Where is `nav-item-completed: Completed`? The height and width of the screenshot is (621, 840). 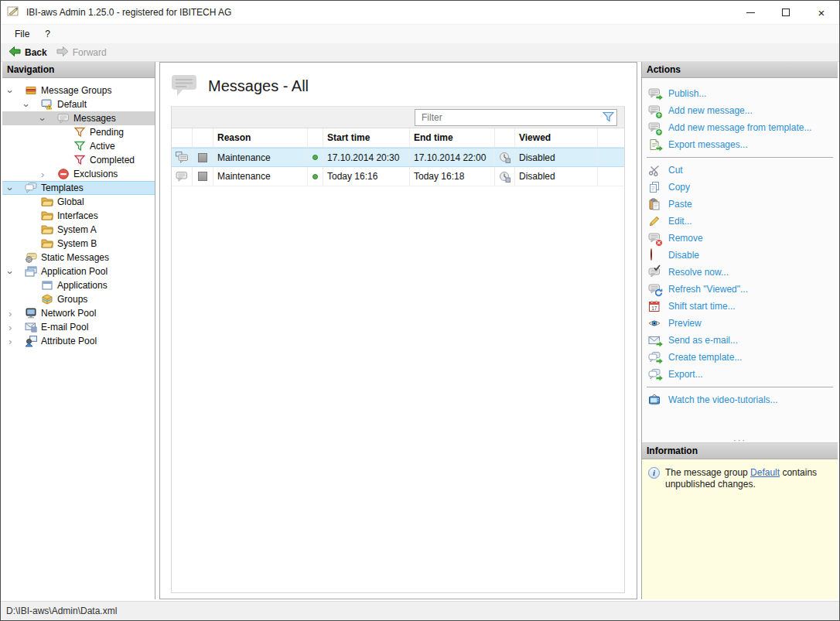
nav-item-completed: Completed is located at coordinates (79, 160).